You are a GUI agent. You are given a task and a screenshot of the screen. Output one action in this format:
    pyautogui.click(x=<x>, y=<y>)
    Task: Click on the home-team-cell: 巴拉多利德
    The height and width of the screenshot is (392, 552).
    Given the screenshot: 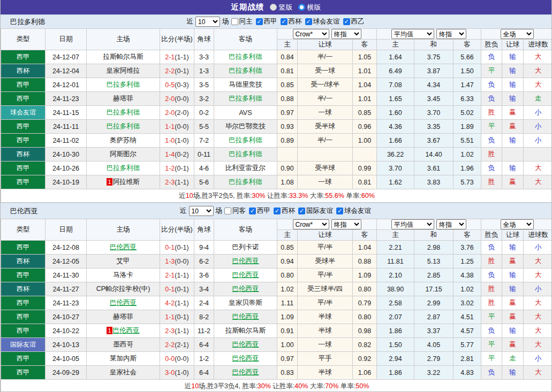 What is the action you would take?
    pyautogui.click(x=123, y=127)
    